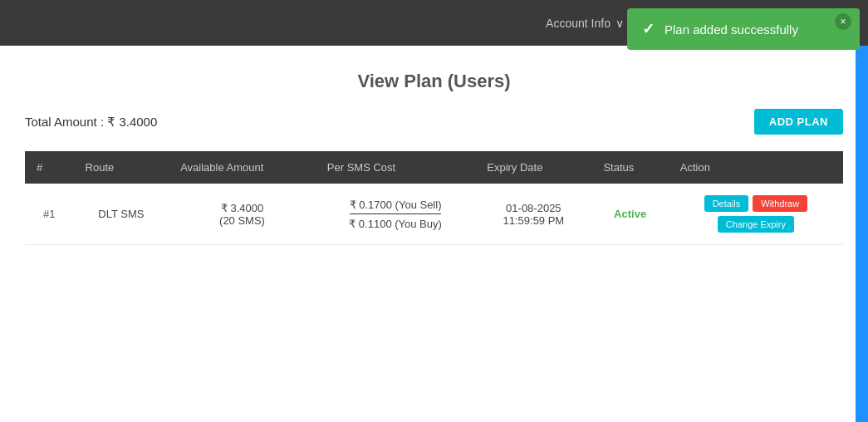  What do you see at coordinates (395, 206) in the screenshot?
I see `per-sms-sell: ₹ 0.1700 (You Sell)` at bounding box center [395, 206].